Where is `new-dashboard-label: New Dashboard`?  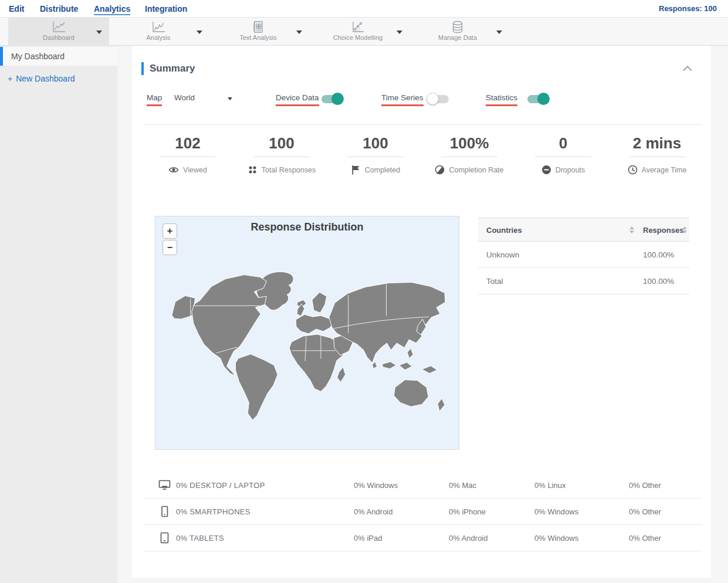 new-dashboard-label: New Dashboard is located at coordinates (45, 79).